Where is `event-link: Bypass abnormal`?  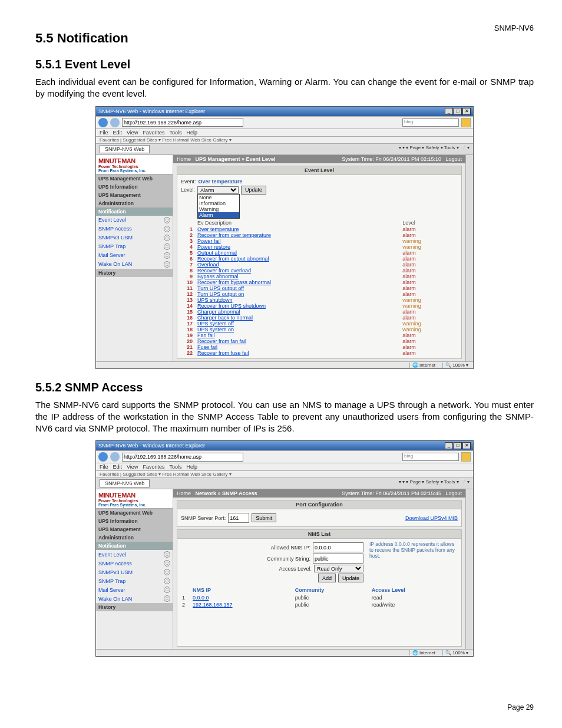
event-link: Bypass abnormal is located at coordinates (218, 276).